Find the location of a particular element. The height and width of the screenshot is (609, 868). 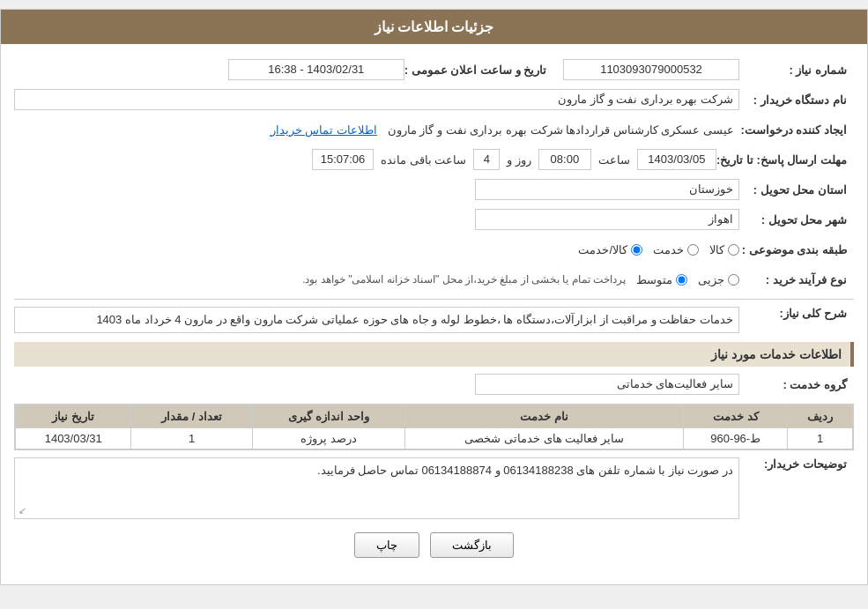

purchase-motevaset: متوسط is located at coordinates (662, 280).